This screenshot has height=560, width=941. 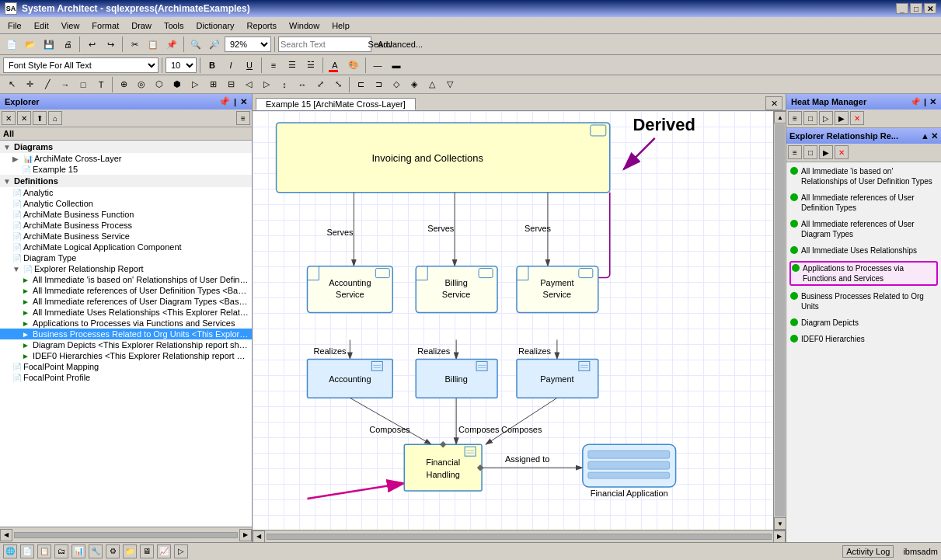 I want to click on redo-button: ↪, so click(x=110, y=44).